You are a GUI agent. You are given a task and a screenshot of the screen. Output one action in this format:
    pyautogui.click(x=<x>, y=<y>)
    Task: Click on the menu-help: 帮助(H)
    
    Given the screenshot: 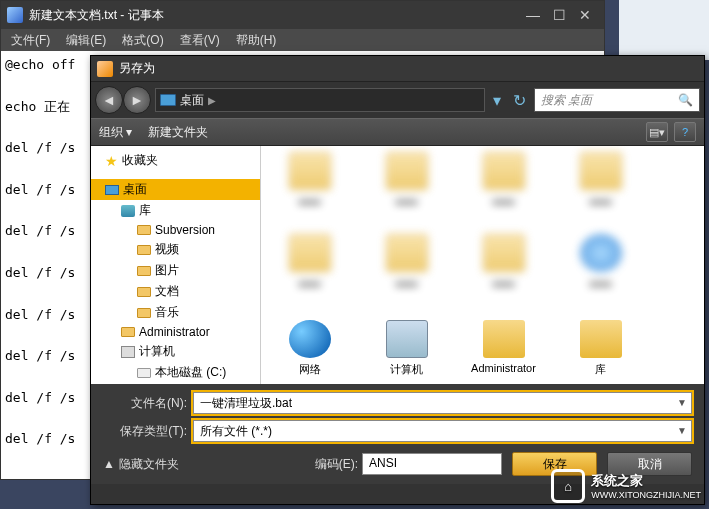 What is the action you would take?
    pyautogui.click(x=256, y=40)
    